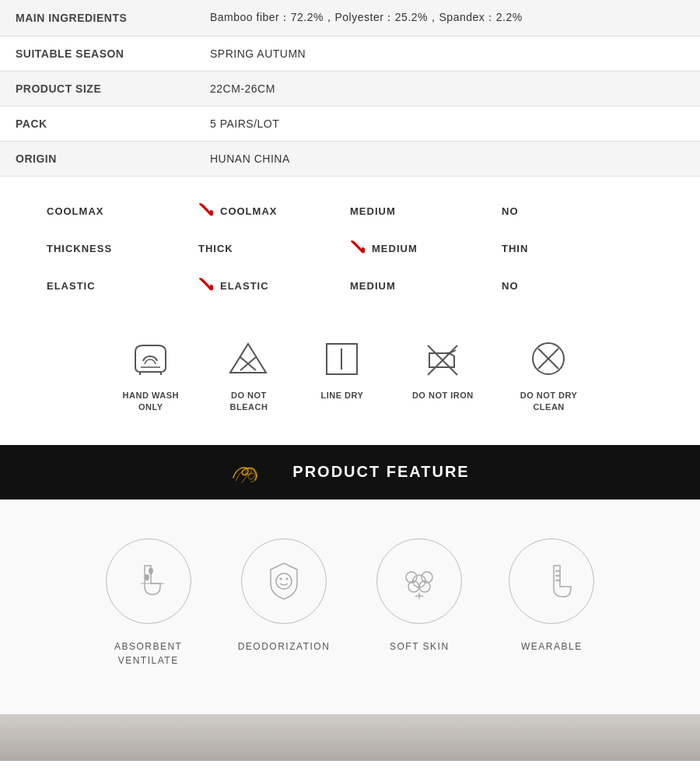 This screenshot has height=778, width=700. Describe the element at coordinates (350, 248) in the screenshot. I see `ratings-grid: COOLMAX ✓COOLMAX MEDIUM NO THICKNESS THI…` at that location.